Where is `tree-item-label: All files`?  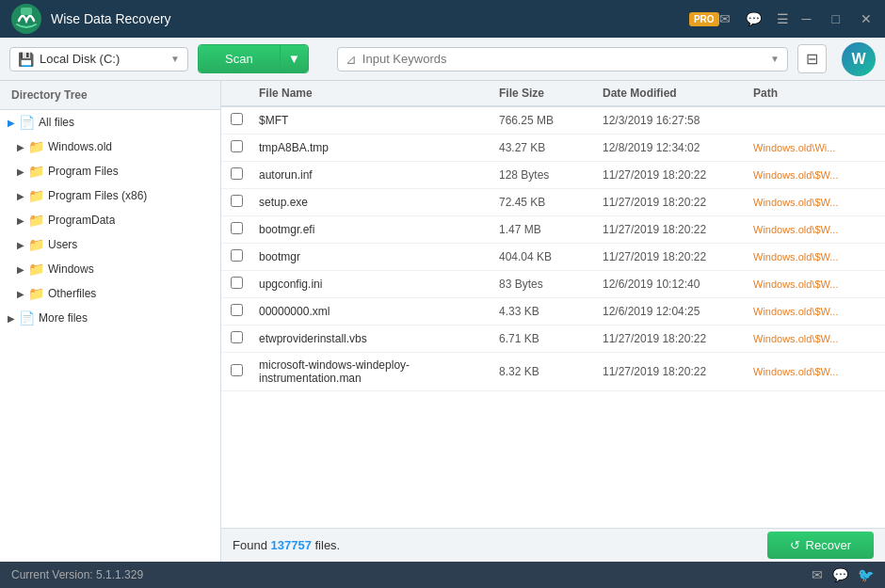 tree-item-label: All files is located at coordinates (56, 122).